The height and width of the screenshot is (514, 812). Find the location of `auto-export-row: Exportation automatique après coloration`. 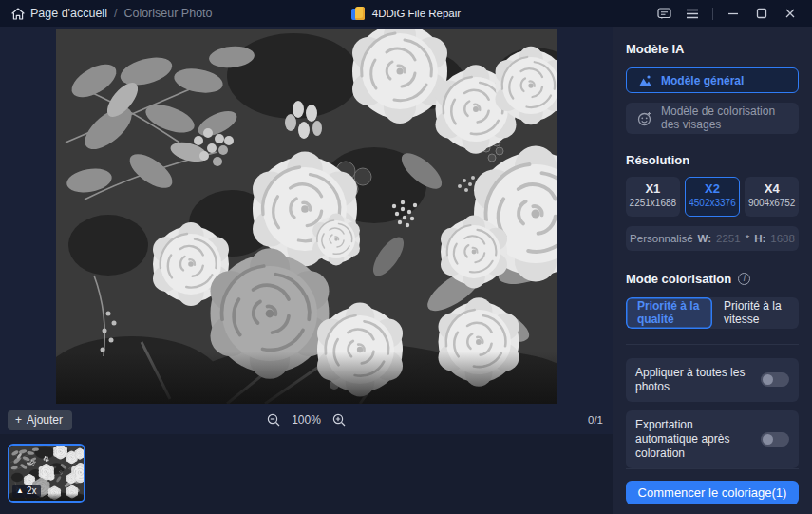

auto-export-row: Exportation automatique après coloration is located at coordinates (712, 439).